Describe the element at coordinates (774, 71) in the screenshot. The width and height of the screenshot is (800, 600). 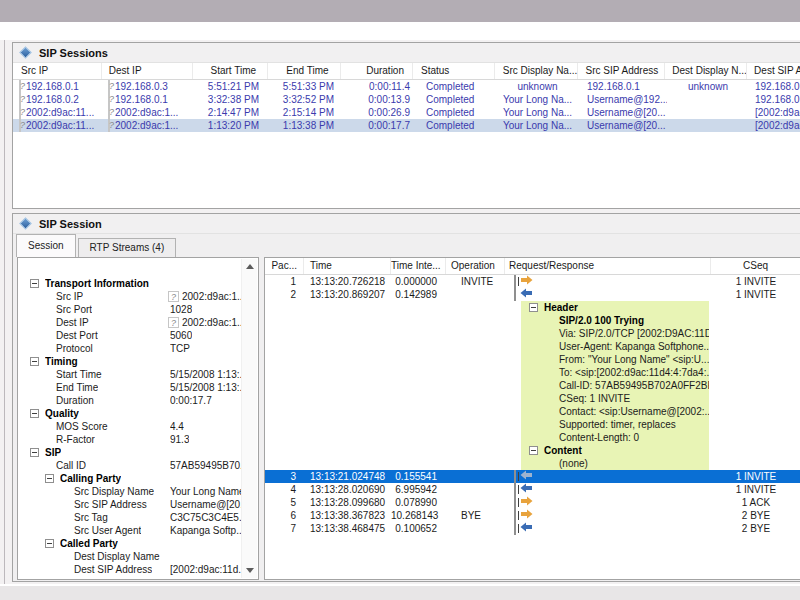
I see `column-header-dest_sip: Dest SIP Add...` at that location.